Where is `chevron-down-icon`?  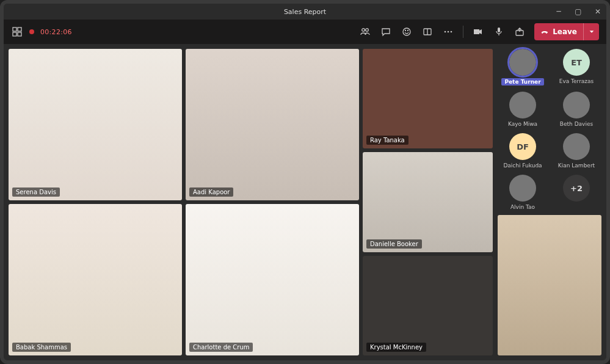
chevron-down-icon is located at coordinates (592, 32).